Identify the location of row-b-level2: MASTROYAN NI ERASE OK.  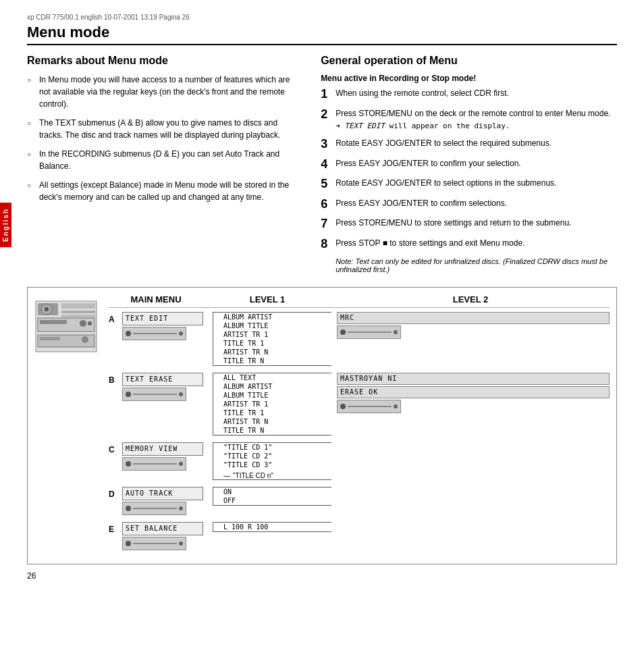
(473, 393).